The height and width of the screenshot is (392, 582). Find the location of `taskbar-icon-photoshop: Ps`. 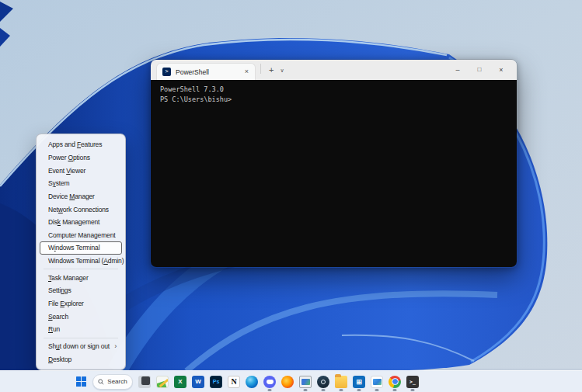

taskbar-icon-photoshop: Ps is located at coordinates (216, 382).